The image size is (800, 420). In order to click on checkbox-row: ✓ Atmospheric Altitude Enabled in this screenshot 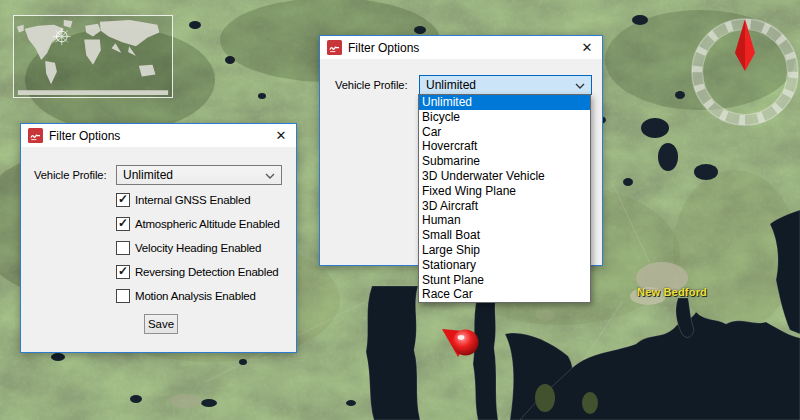, I will do `click(198, 224)`.